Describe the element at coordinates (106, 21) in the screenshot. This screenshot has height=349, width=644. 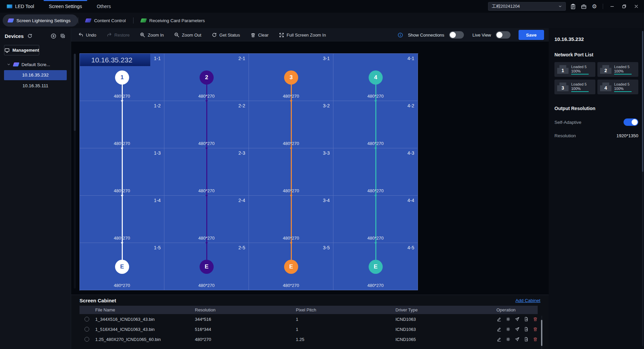
I see `subtab-content-control: Content Control` at that location.